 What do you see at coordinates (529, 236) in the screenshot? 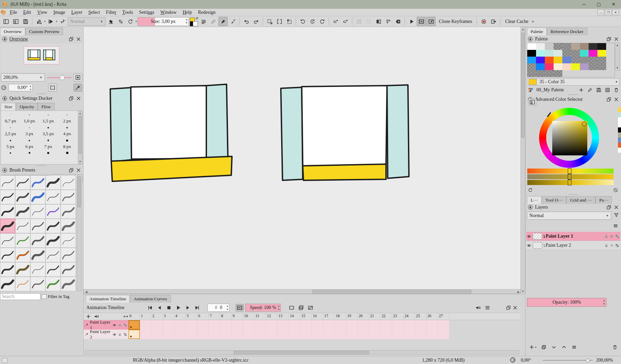
I see `layer-visibility-icon` at bounding box center [529, 236].